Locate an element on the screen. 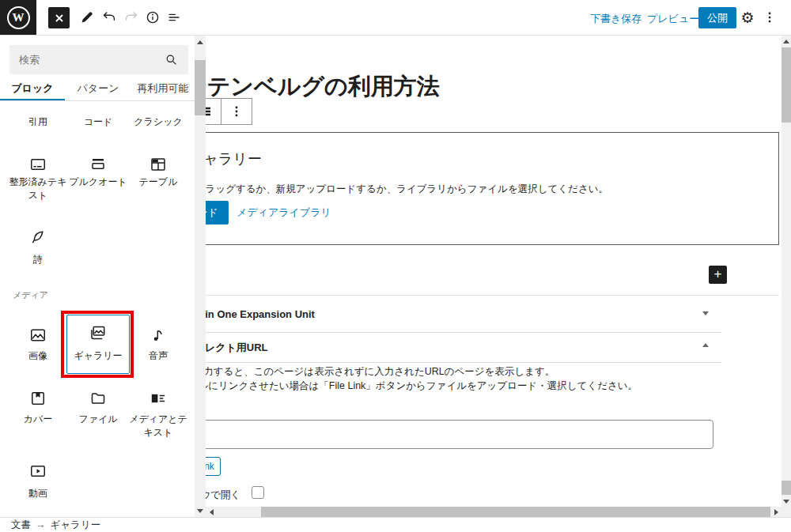 This screenshot has height=532, width=791. info-icon is located at coordinates (153, 17).